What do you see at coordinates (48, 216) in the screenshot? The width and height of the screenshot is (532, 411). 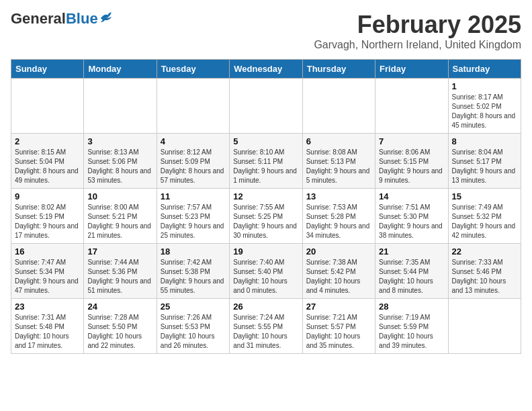 I see `calendar-cell: 9Sunrise: 8:02 AM Sunset: 5:19 PM Daylig…` at bounding box center [48, 216].